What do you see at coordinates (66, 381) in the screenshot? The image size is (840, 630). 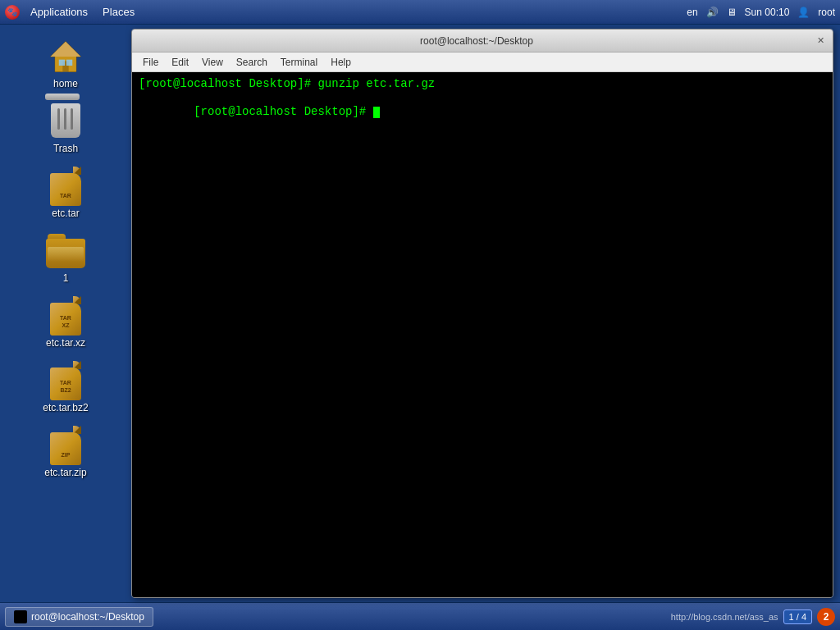 I see `etc-tar-bz2-icon-img: TARBZ2` at bounding box center [66, 381].